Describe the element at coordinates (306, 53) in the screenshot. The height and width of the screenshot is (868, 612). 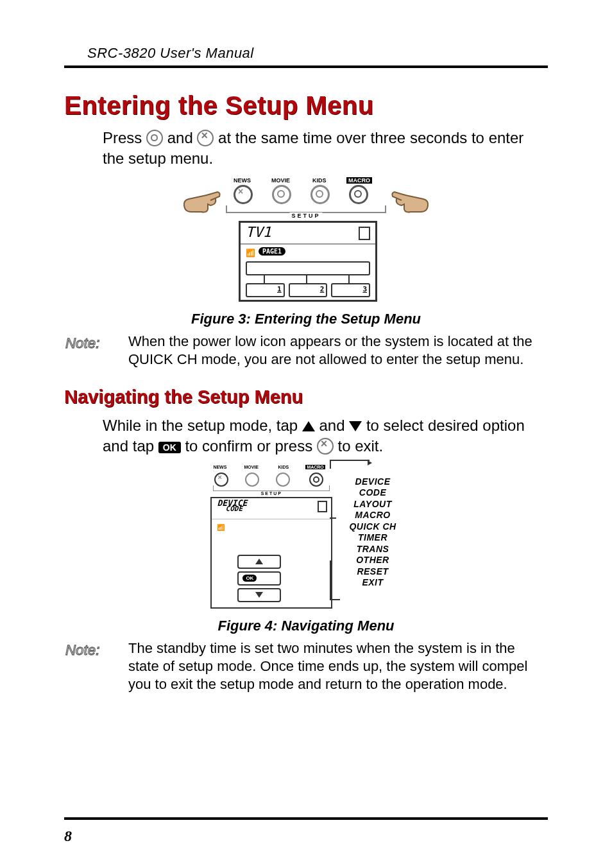
I see `running-header: SRC-3820 User's Manual` at that location.